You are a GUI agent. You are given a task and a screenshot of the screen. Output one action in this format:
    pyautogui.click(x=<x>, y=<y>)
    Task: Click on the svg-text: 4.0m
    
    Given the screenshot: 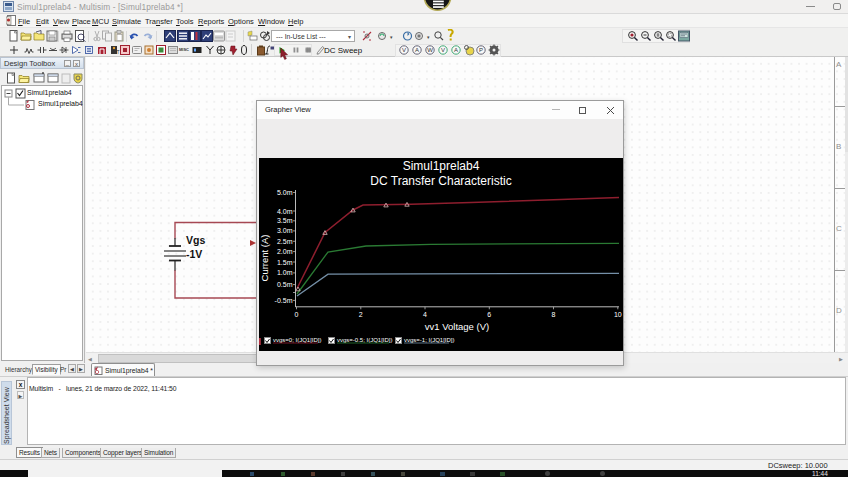 What is the action you would take?
    pyautogui.click(x=285, y=212)
    